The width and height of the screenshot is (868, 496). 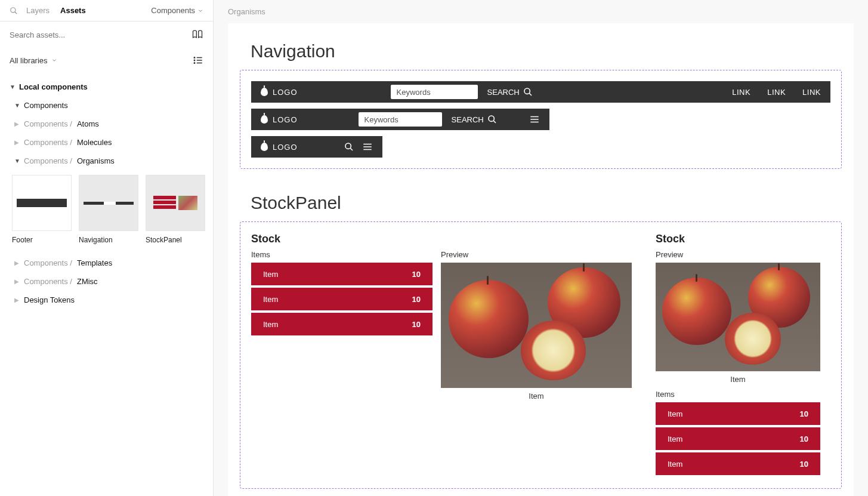 I want to click on tree-molecules: ▶ Components / Molecules, so click(x=106, y=142).